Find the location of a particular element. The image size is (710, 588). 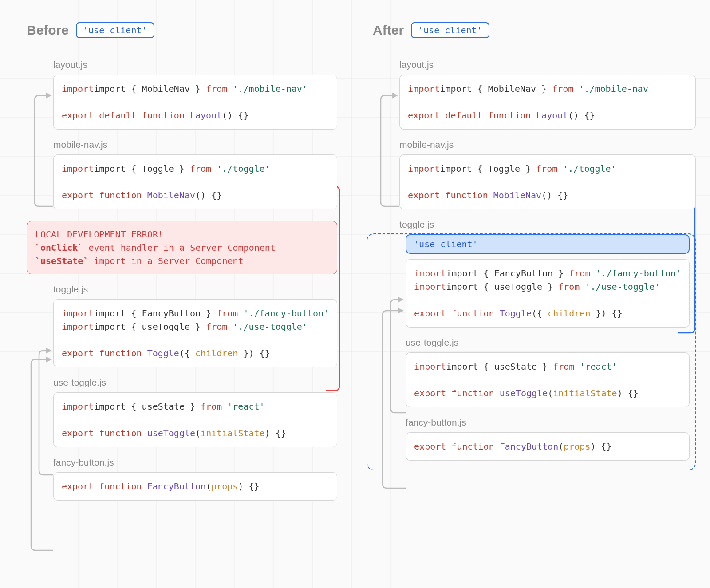

use-client-directive: 'use client' is located at coordinates (548, 244).